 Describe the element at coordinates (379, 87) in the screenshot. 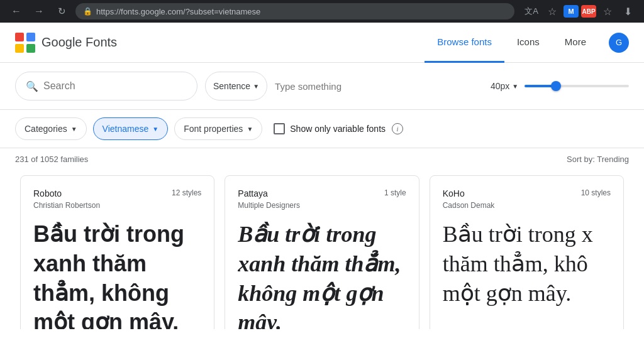

I see `type-something-input` at that location.